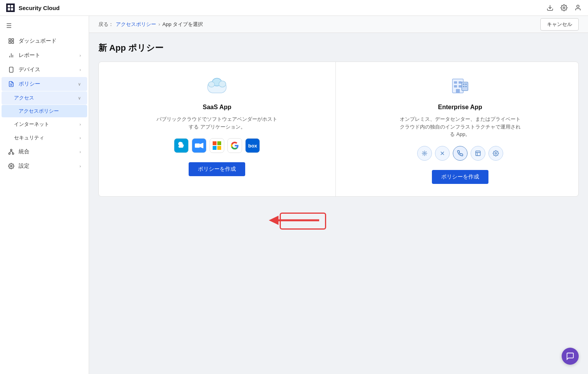  I want to click on download-icon, so click(550, 8).